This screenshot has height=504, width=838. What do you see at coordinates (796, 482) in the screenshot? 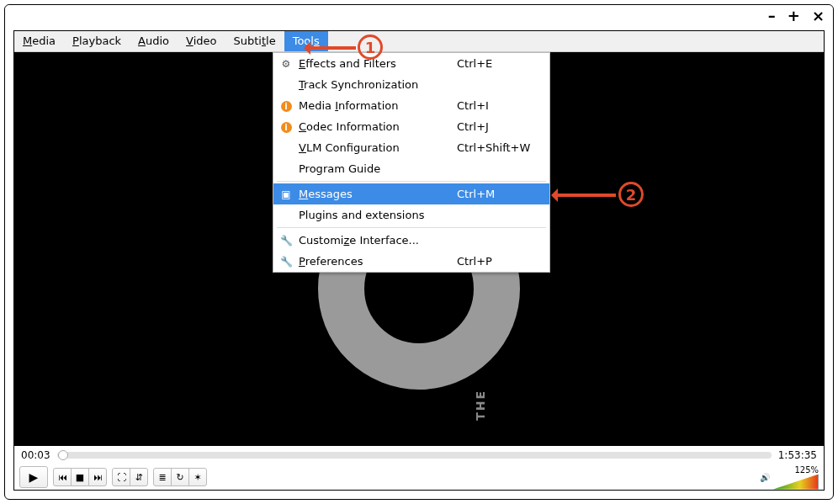
I see `volume-slider` at bounding box center [796, 482].